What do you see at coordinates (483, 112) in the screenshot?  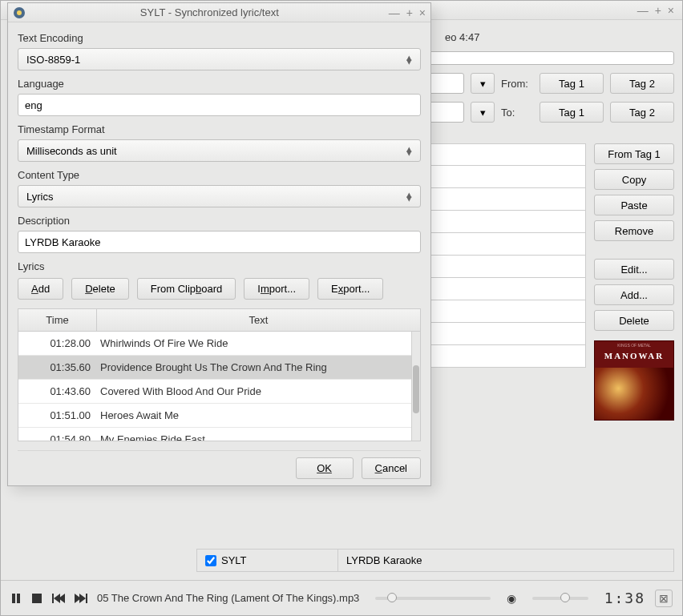 I see `to-dropdown-button: ▾` at bounding box center [483, 112].